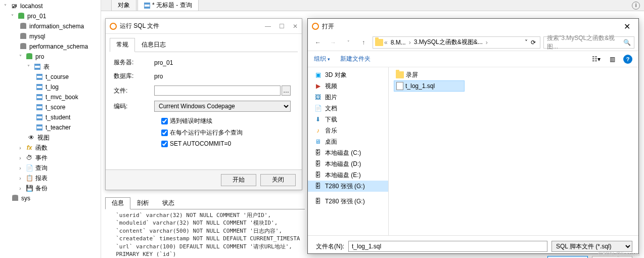  Describe the element at coordinates (51, 67) in the screenshot. I see `tree-tables-group: ˅ 表` at that location.